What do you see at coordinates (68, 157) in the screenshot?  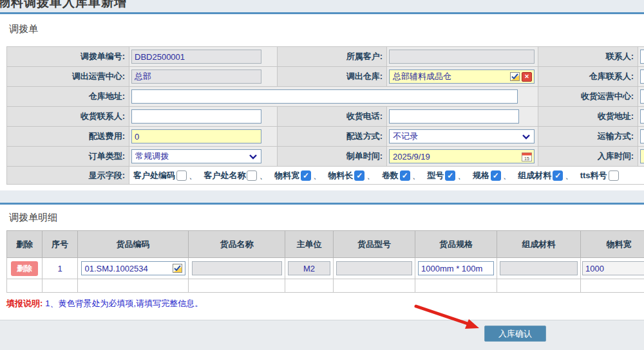 I see `order-type-label: 订单类型:` at bounding box center [68, 157].